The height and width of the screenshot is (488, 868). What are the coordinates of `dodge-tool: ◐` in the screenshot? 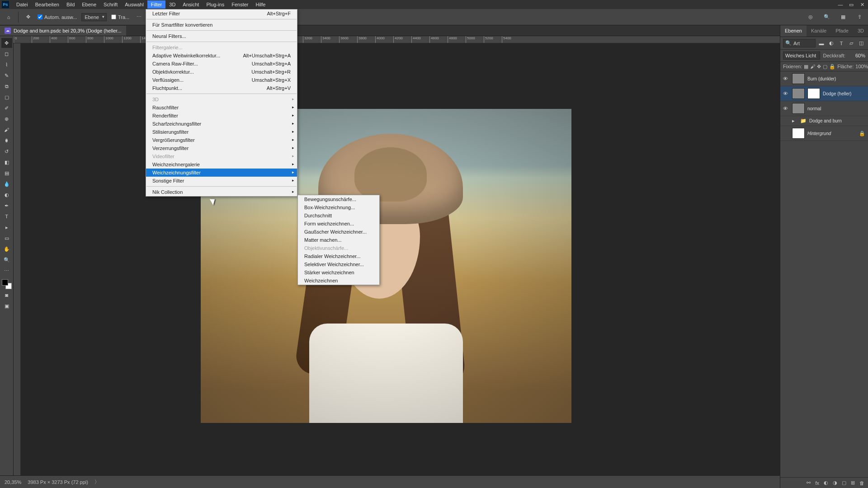 It's located at (7, 195).